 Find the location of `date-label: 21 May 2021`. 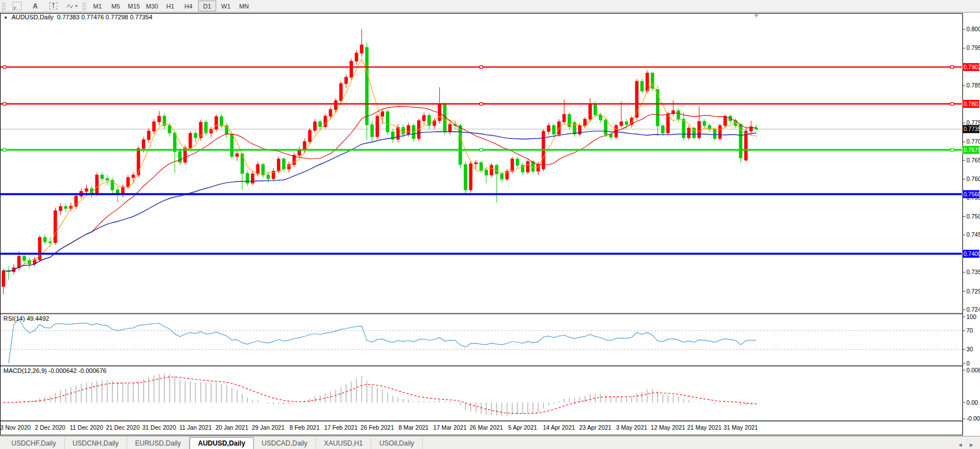

date-label: 21 May 2021 is located at coordinates (705, 427).